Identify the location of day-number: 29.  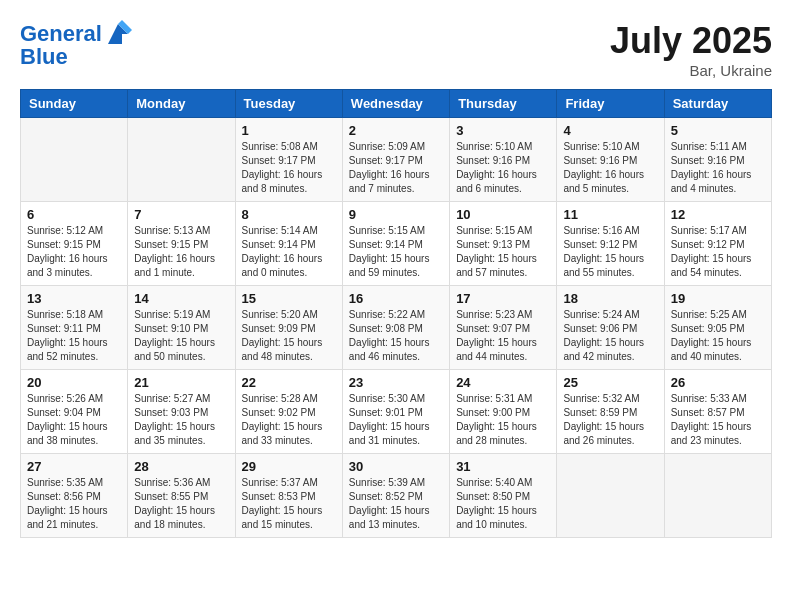
(289, 466).